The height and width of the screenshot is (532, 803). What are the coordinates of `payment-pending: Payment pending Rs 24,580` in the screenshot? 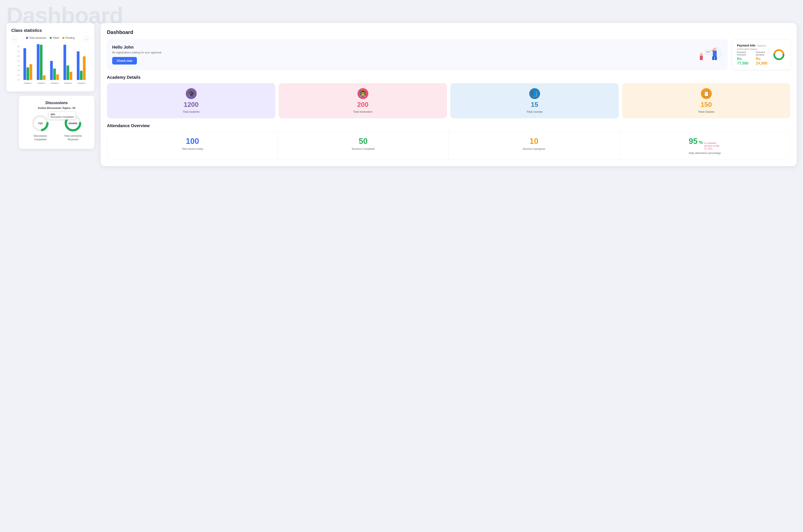 It's located at (763, 58).